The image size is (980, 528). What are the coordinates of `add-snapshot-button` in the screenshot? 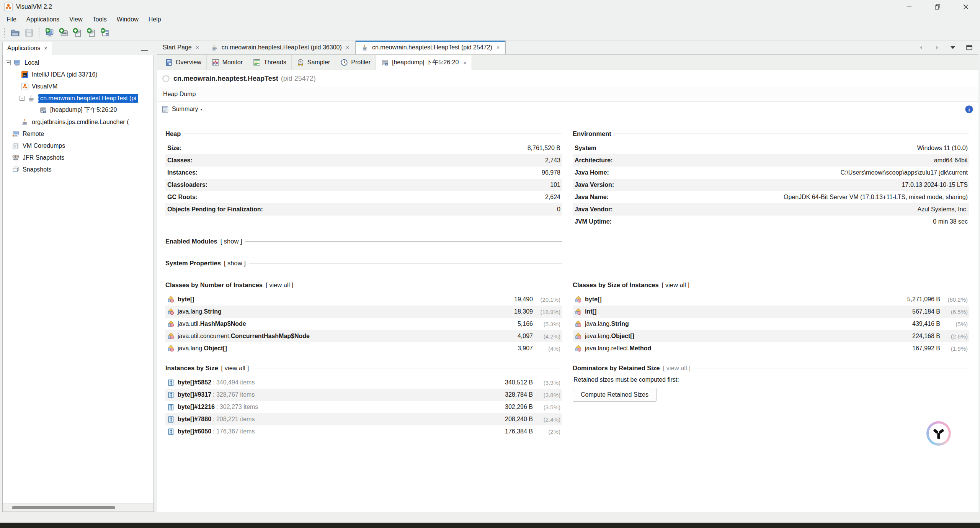 It's located at (105, 33).